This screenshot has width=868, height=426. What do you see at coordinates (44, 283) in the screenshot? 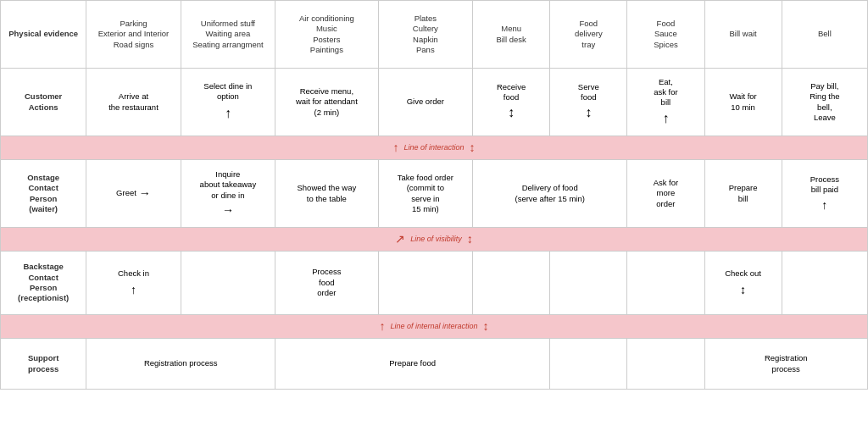
I see `backstage-label: Backstage Contact Person (receptionist)` at bounding box center [44, 283].